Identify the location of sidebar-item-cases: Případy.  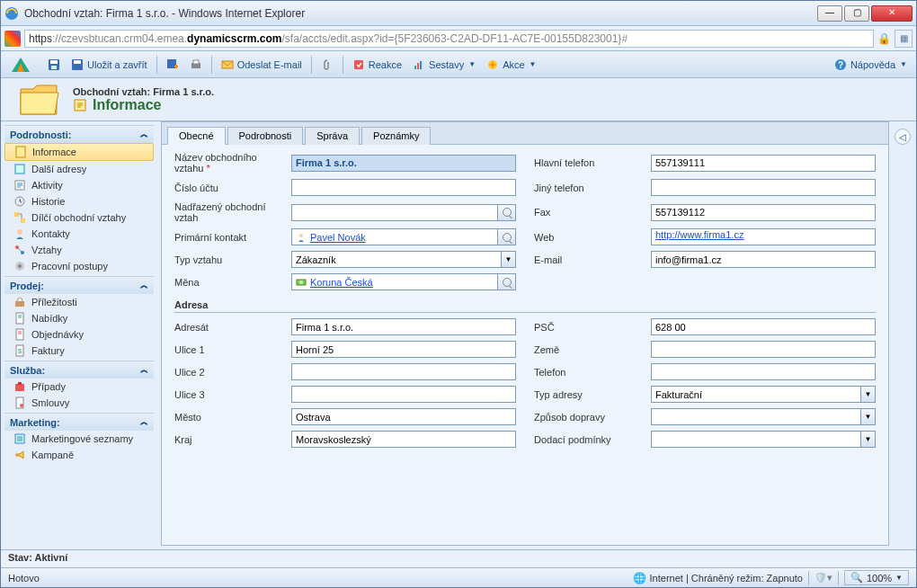
(79, 387).